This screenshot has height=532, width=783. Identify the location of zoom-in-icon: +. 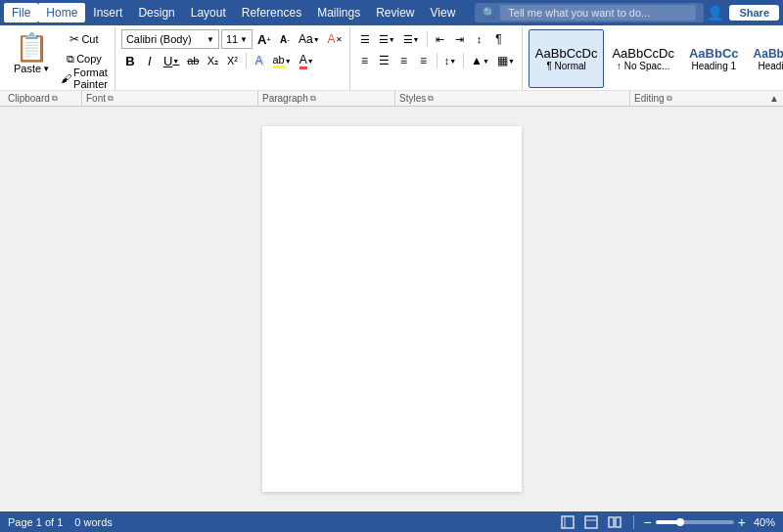
(742, 522).